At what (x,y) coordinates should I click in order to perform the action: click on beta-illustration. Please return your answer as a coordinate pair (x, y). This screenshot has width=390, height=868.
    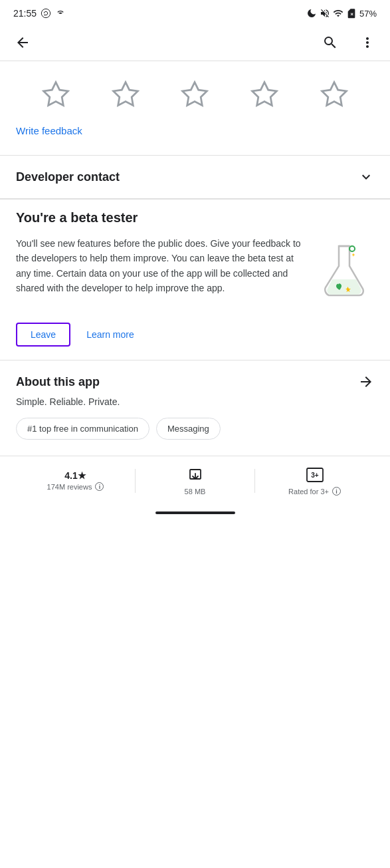
    Looking at the image, I should click on (344, 273).